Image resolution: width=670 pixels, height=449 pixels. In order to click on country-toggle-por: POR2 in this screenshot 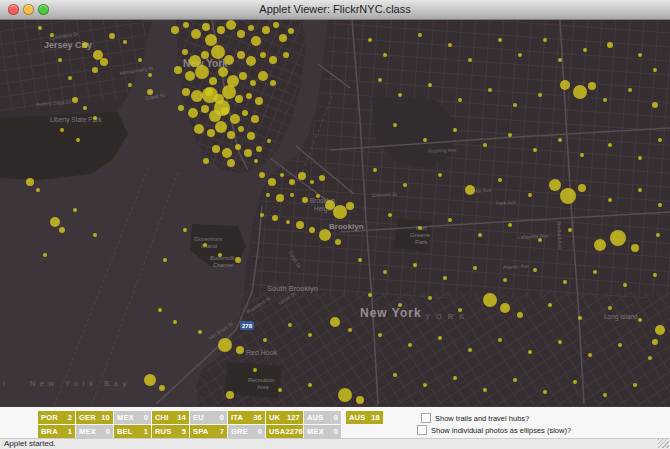, I will do `click(56, 418)`.